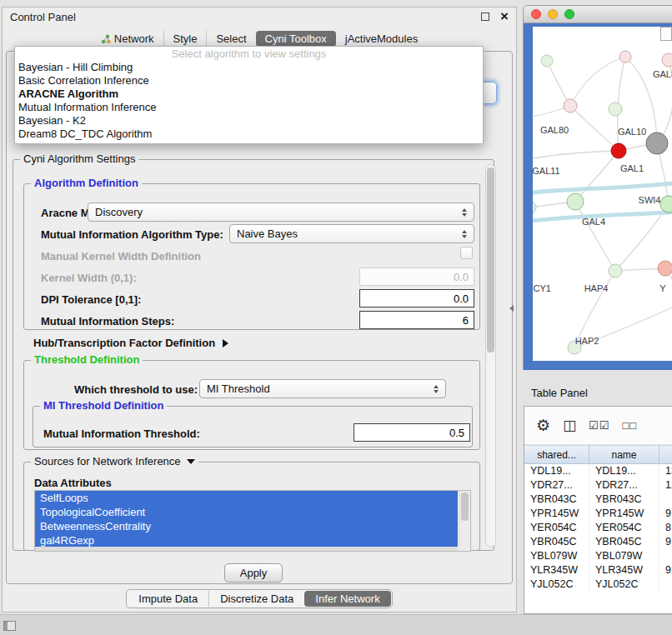  I want to click on panel-toggle-icon, so click(10, 626).